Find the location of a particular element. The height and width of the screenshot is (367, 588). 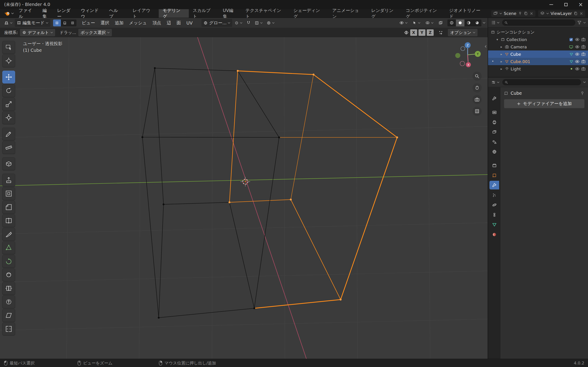

chevron-down-icon is located at coordinates (585, 23).